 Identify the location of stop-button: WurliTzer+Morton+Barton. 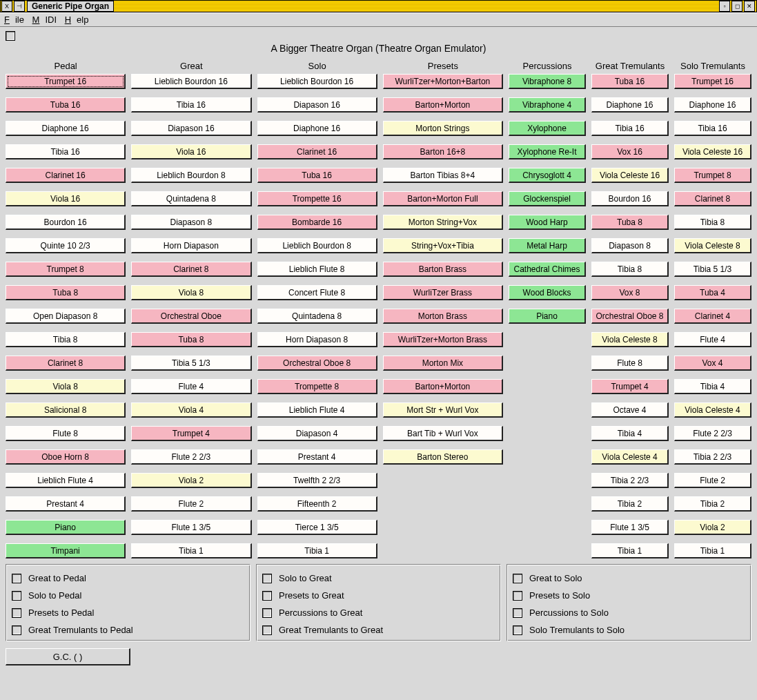
(443, 81).